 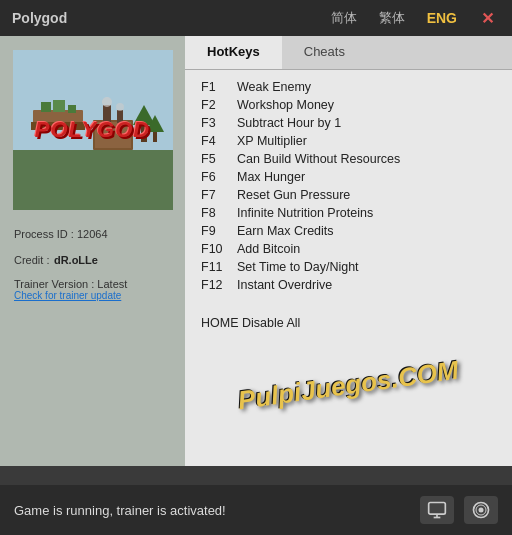 I want to click on hotkey-desc-f12: Instant Overdrive, so click(x=284, y=285).